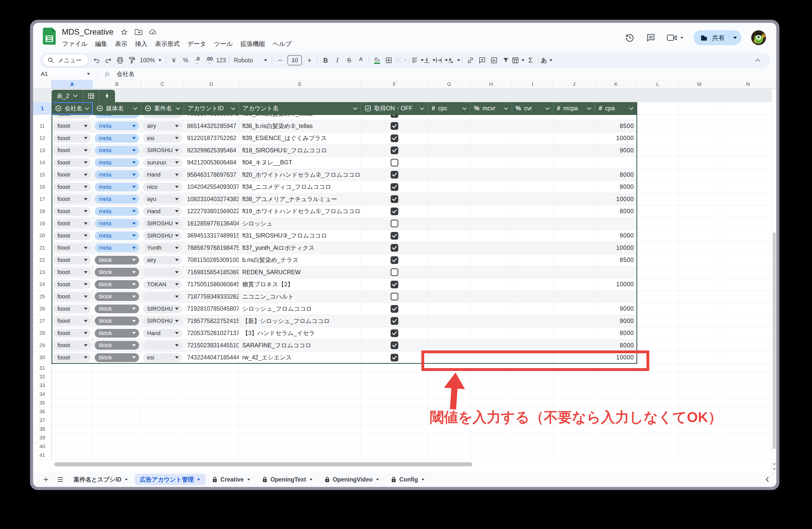  I want to click on italic-button: I, so click(337, 60).